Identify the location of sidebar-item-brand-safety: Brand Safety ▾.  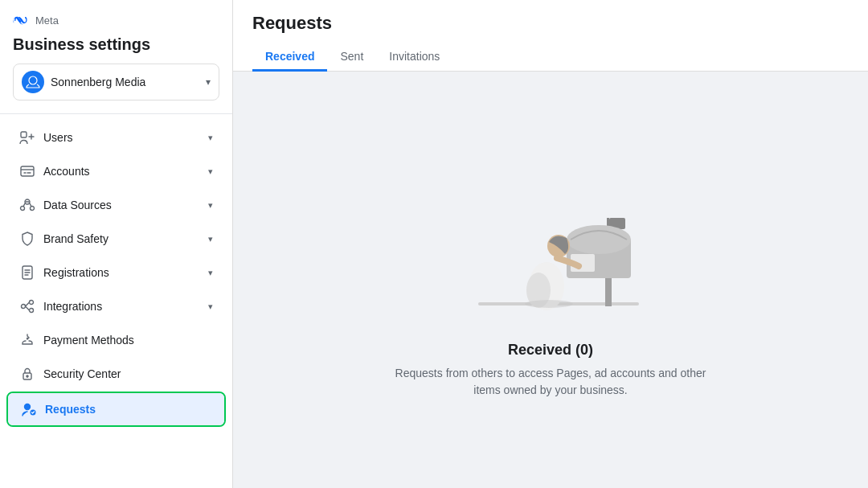
(116, 239).